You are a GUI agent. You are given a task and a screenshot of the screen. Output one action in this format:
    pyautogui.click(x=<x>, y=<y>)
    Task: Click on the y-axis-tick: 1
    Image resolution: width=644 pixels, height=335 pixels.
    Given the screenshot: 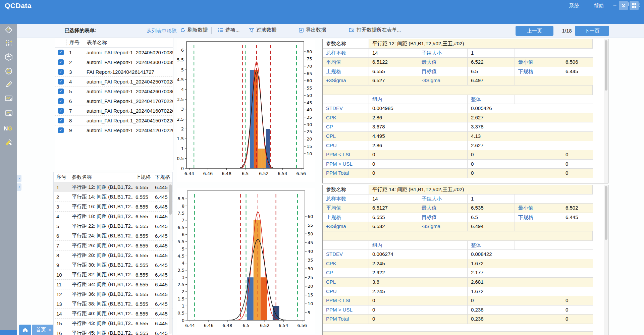 What is the action you would take?
    pyautogui.click(x=182, y=149)
    